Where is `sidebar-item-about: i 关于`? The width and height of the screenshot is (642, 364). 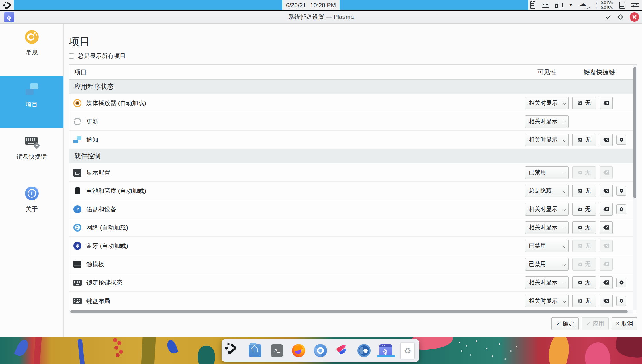
sidebar-item-about: i 关于 is located at coordinates (32, 206).